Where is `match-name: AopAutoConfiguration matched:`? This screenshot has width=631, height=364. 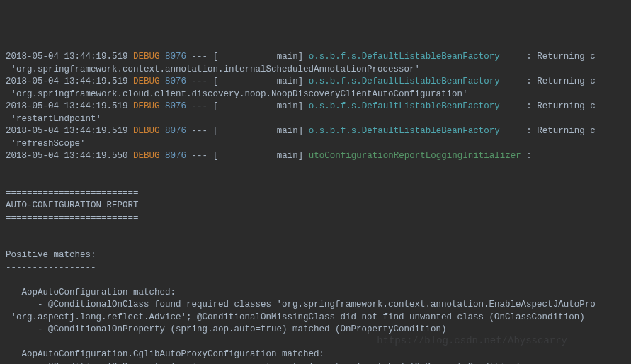 match-name: AopAutoConfiguration matched: is located at coordinates (316, 293).